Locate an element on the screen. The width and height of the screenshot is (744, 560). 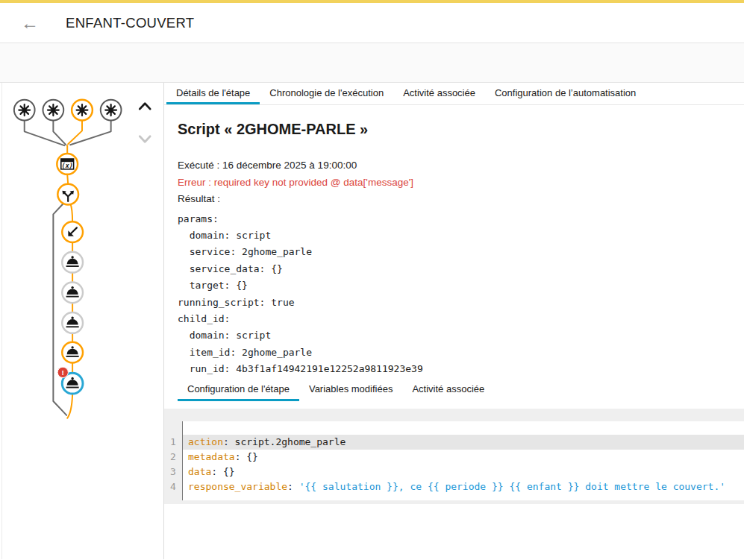
trace-tab-4: Configuration de l’automatisation is located at coordinates (566, 94).